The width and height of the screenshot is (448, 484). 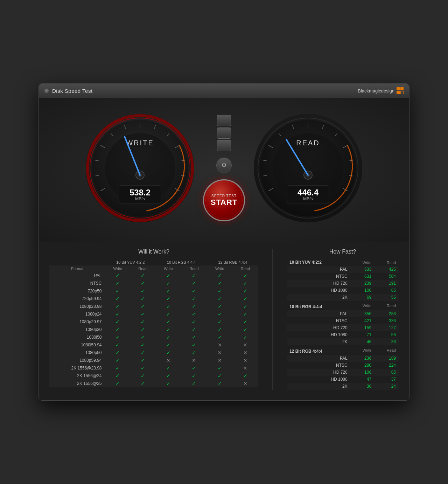 I want to click on rgb444-header: 10 Bit RGB 4:4:4, so click(x=181, y=262).